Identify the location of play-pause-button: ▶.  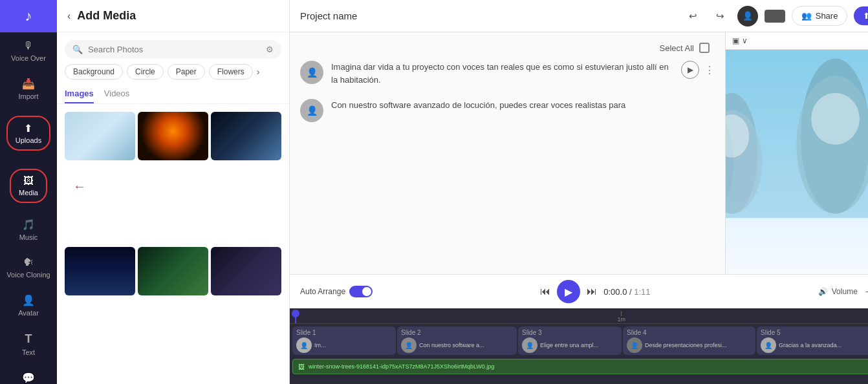
(569, 292).